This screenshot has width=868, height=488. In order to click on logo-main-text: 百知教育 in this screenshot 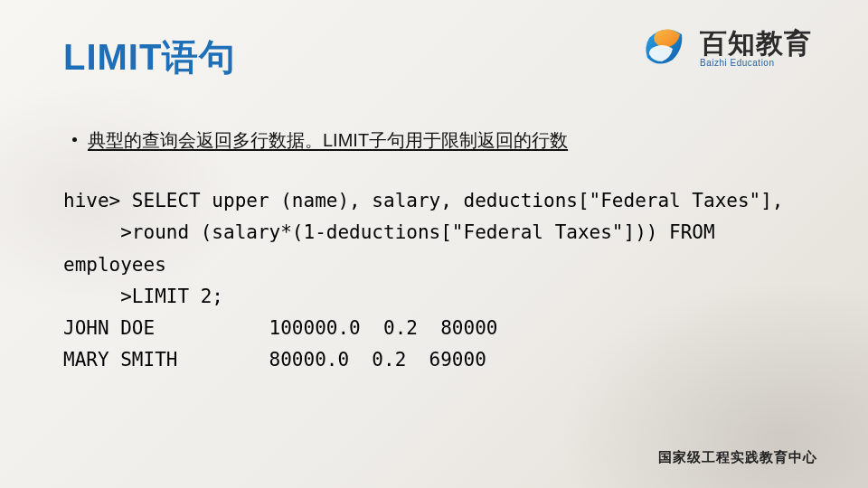, I will do `click(756, 43)`.